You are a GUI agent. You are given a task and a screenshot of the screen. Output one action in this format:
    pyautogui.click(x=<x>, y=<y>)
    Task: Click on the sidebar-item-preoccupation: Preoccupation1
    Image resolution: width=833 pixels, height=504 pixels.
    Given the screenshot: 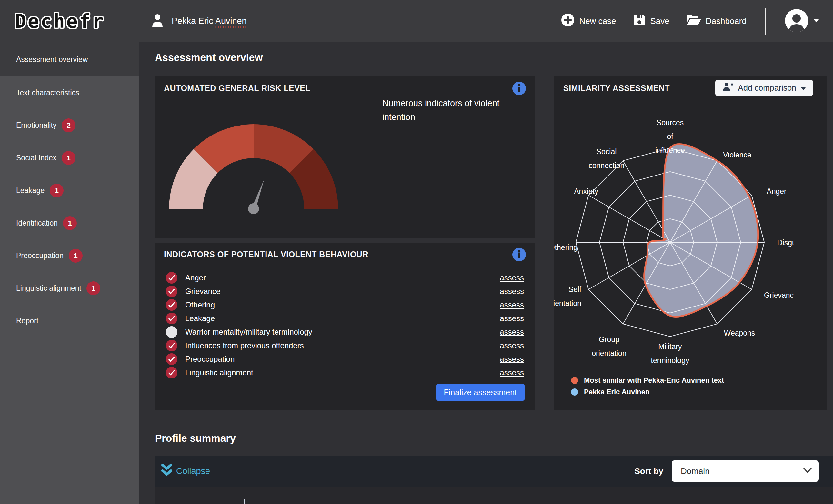 What is the action you would take?
    pyautogui.click(x=69, y=256)
    